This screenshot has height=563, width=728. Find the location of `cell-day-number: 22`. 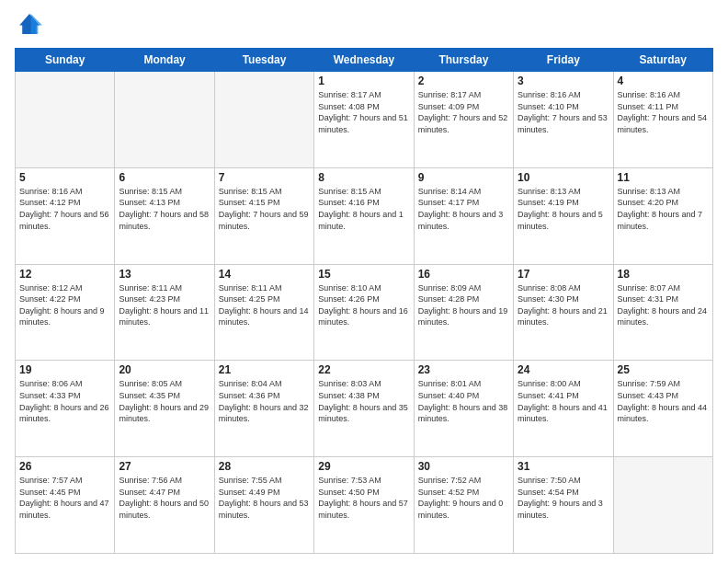

cell-day-number: 22 is located at coordinates (364, 370).